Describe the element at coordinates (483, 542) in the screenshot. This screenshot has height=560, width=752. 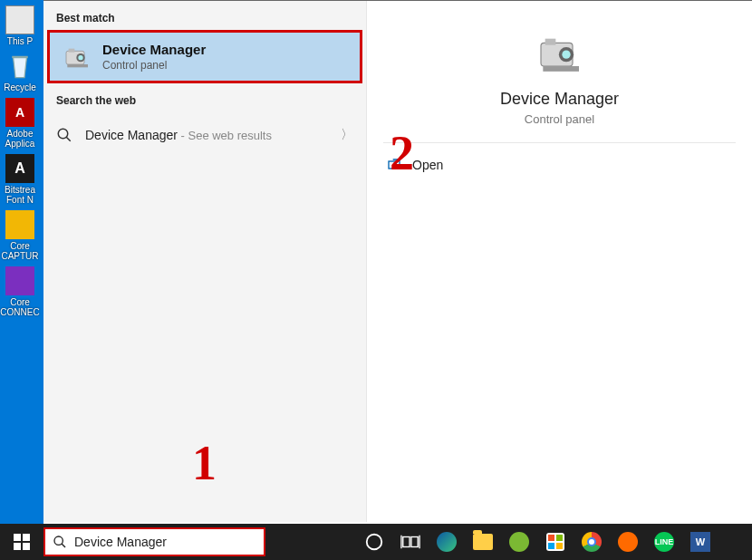
I see `folder-icon` at that location.